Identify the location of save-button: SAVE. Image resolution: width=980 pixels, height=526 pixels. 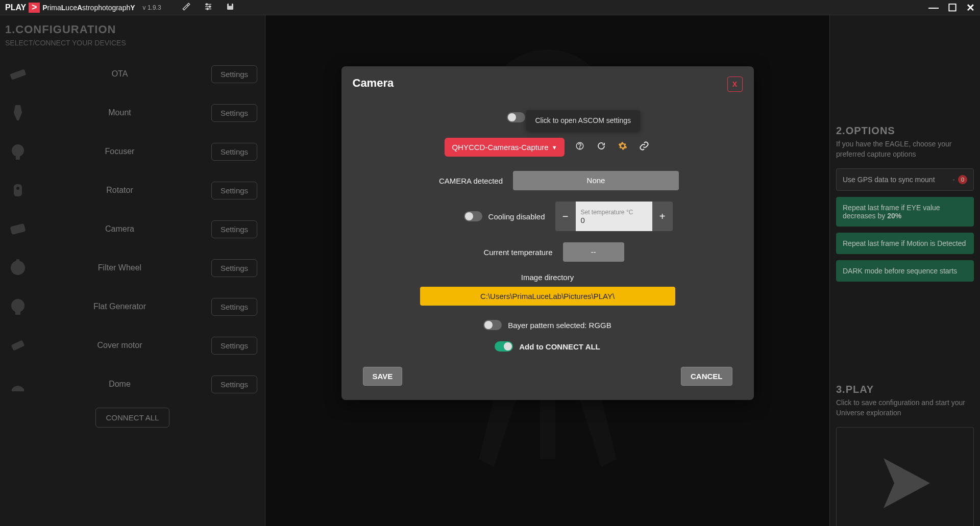
(383, 377).